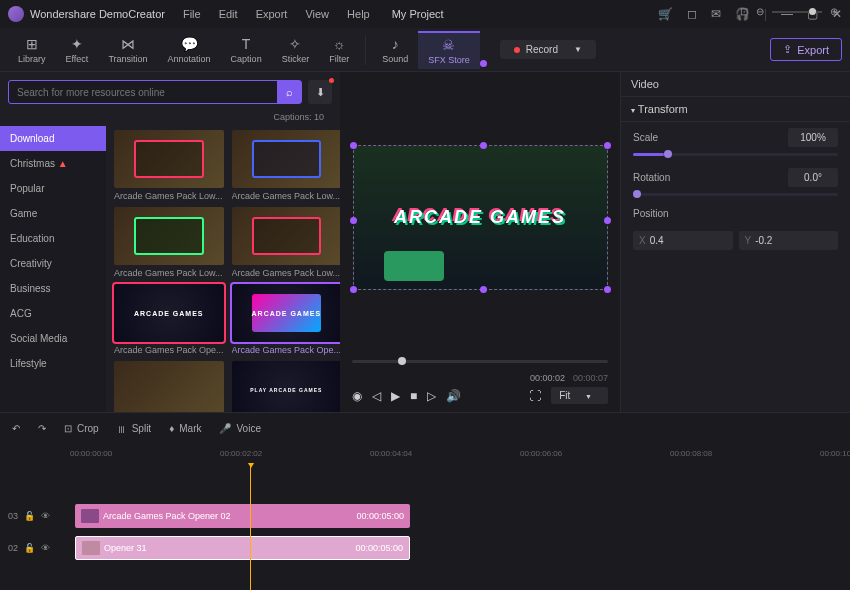 The image size is (850, 590). I want to click on tool-caption: TCaption, so click(246, 50).